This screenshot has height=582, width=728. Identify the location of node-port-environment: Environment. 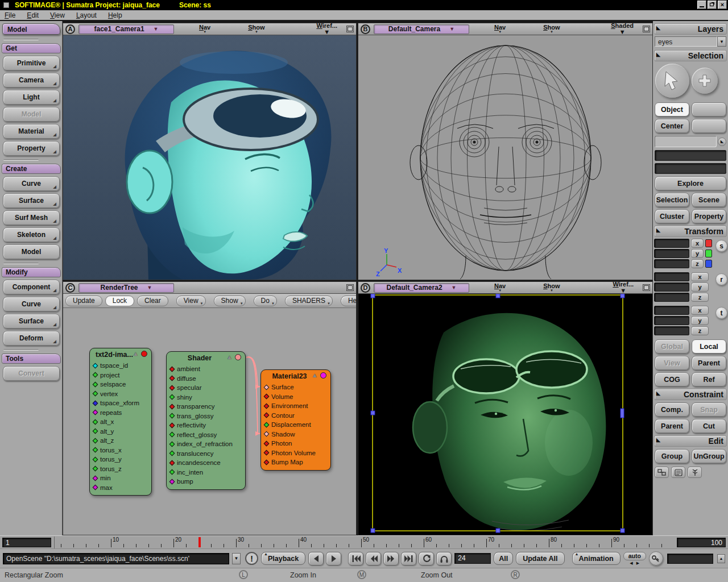
(296, 406).